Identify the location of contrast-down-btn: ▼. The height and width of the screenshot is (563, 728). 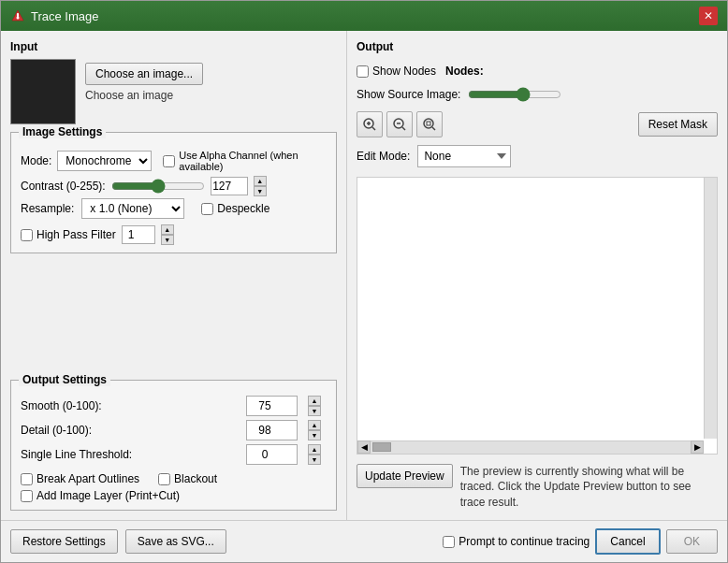
(260, 191).